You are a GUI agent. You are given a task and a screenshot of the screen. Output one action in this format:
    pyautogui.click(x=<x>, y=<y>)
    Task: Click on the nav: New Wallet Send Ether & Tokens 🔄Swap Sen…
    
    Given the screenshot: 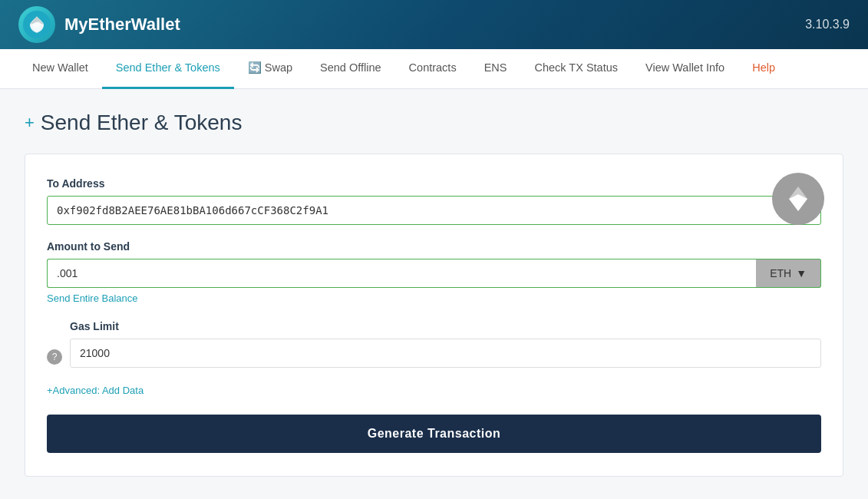 What is the action you would take?
    pyautogui.click(x=434, y=69)
    